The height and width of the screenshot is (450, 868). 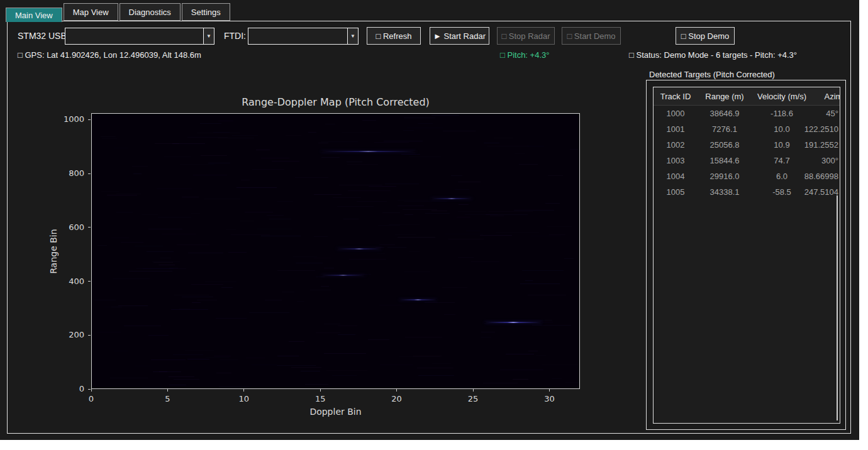 What do you see at coordinates (782, 192) in the screenshot?
I see `cell: -58.5` at bounding box center [782, 192].